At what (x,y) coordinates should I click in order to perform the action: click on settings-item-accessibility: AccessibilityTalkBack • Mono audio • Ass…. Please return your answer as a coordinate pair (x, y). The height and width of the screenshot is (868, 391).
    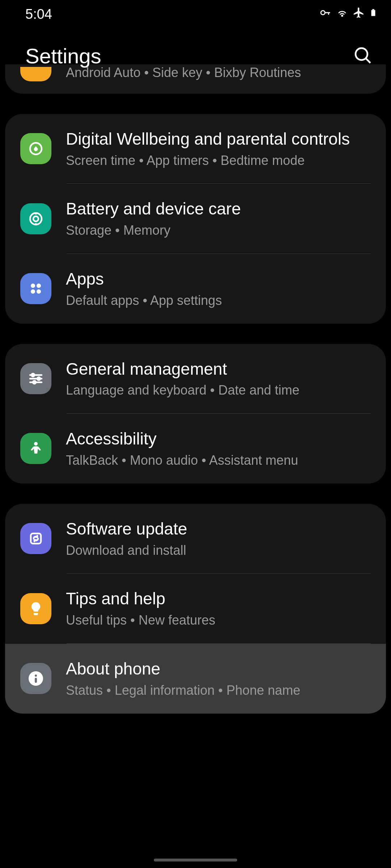
    Looking at the image, I should click on (196, 448).